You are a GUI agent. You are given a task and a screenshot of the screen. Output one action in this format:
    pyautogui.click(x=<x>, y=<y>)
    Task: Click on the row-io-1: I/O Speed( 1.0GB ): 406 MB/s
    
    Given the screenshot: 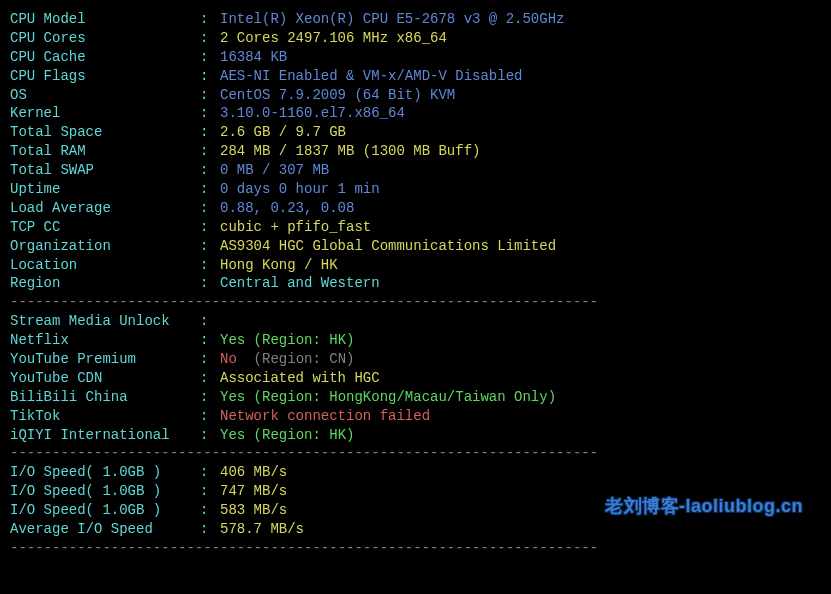 What is the action you would take?
    pyautogui.click(x=416, y=472)
    